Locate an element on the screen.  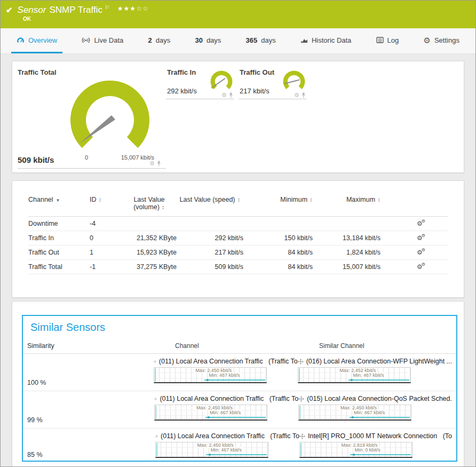
gauge-out-actions: ⚙ is located at coordinates (300, 95).